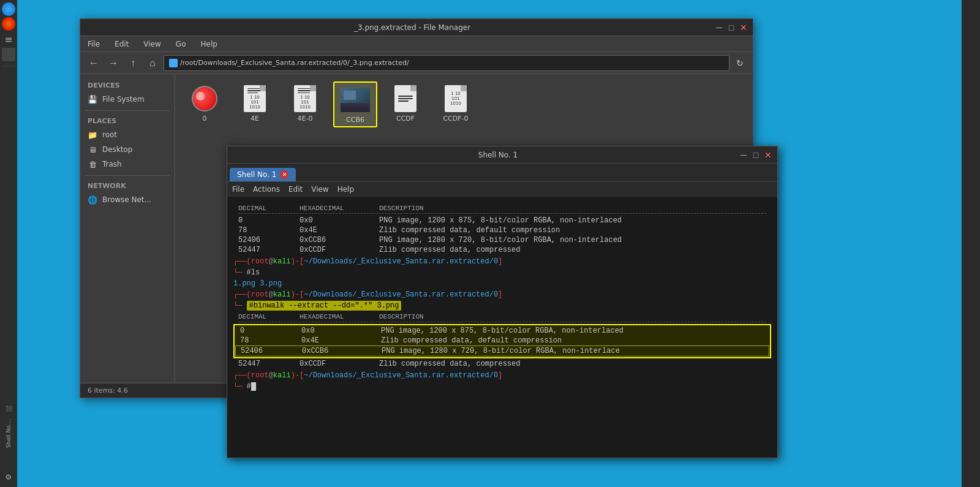 Image resolution: width=980 pixels, height=487 pixels. I want to click on trash-icon: 🗑, so click(92, 164).